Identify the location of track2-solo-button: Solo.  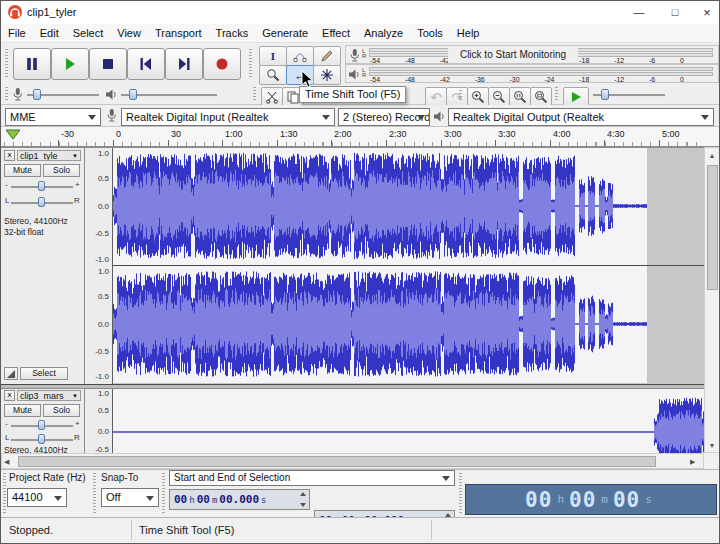
(62, 410).